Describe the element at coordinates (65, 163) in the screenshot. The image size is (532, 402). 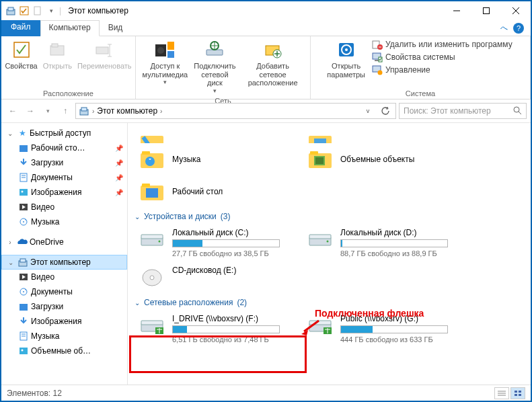
I see `tree-item: Загрузки📌` at that location.